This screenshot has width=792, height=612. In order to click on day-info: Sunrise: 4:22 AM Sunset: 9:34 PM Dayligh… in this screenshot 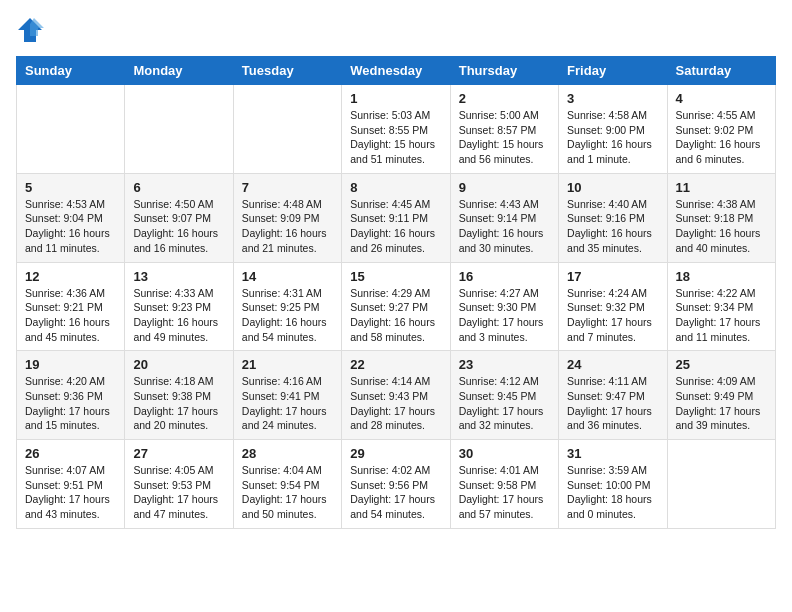, I will do `click(722, 316)`.